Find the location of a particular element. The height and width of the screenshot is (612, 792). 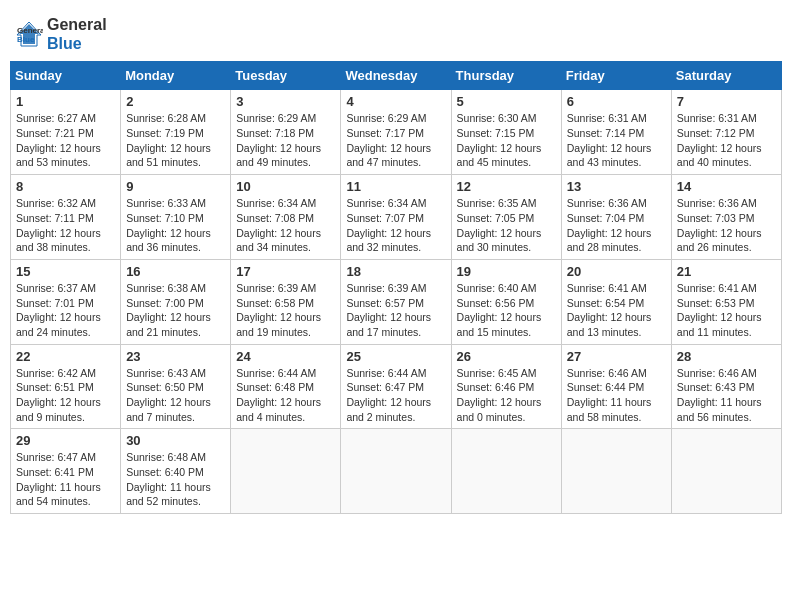

sunset-text: Sunset: 6:53 PM is located at coordinates (716, 303).